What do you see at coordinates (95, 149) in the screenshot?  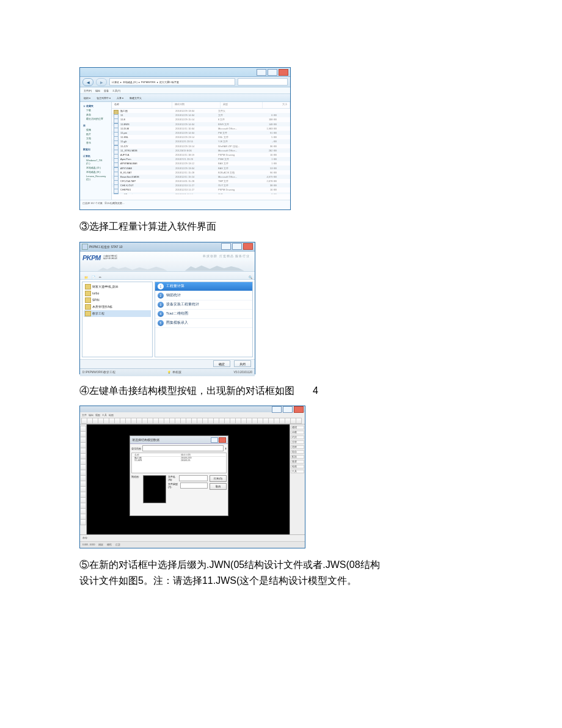 I see `sidebar-group: 家庭组` at bounding box center [95, 149].